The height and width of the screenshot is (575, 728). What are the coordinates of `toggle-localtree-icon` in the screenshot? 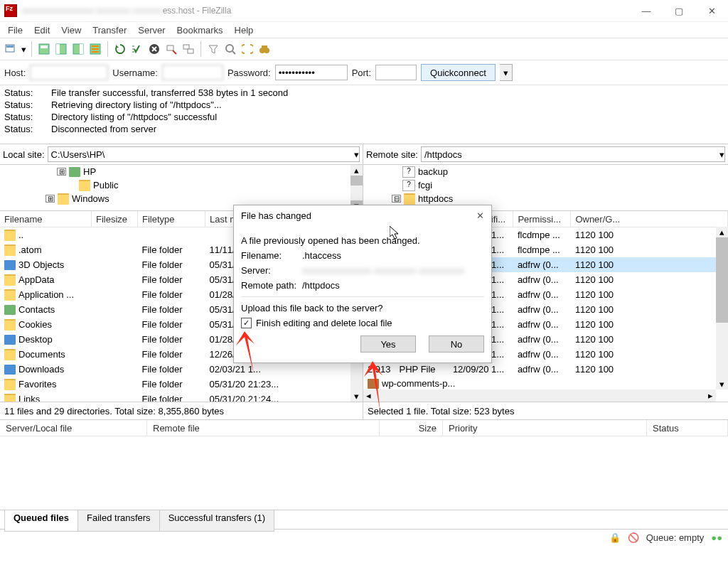 It's located at (61, 49).